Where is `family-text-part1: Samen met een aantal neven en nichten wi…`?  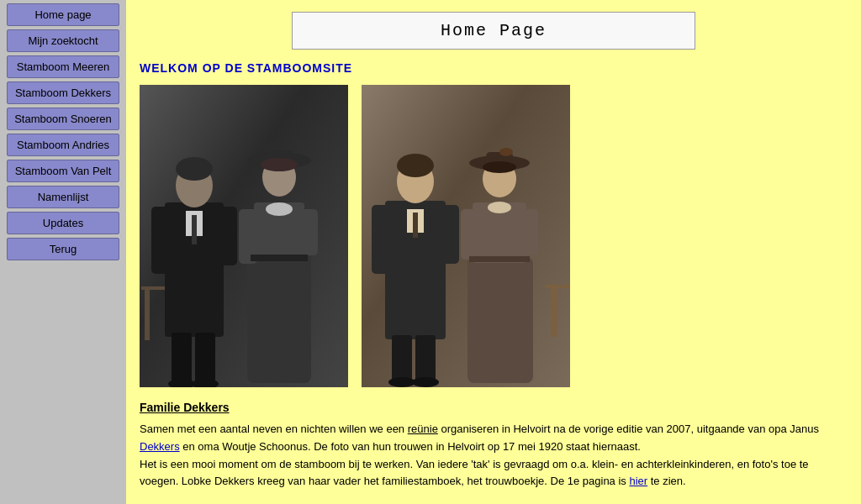 family-text-part1: Samen met een aantal neven en nichten wi… is located at coordinates (274, 428).